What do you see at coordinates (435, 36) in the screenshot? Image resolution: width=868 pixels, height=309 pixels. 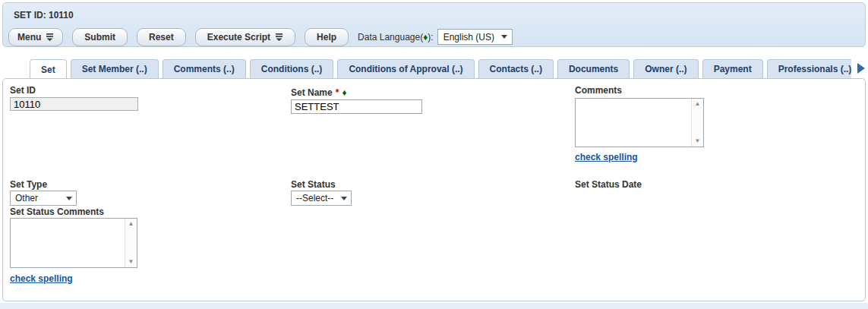 I see `data-language-wrap: Data Language(♦): English (US)` at bounding box center [435, 36].